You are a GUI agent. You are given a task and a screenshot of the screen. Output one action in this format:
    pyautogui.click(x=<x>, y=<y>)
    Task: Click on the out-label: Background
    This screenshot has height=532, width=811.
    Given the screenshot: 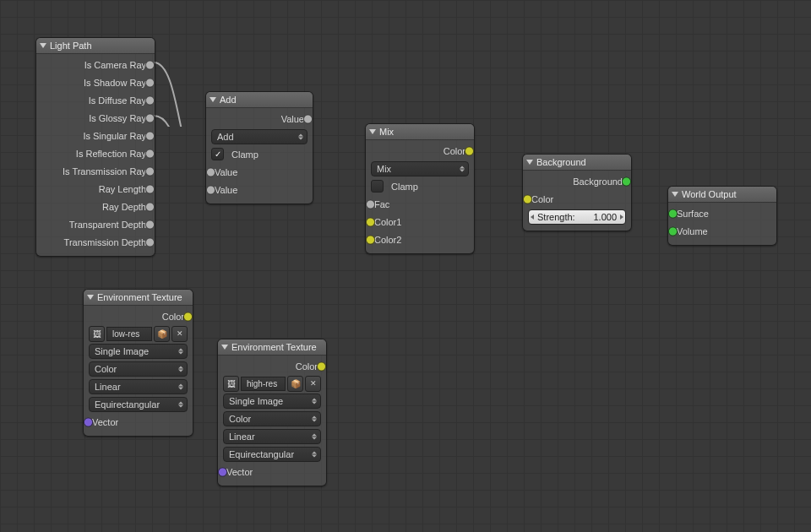 What is the action you would take?
    pyautogui.click(x=598, y=182)
    